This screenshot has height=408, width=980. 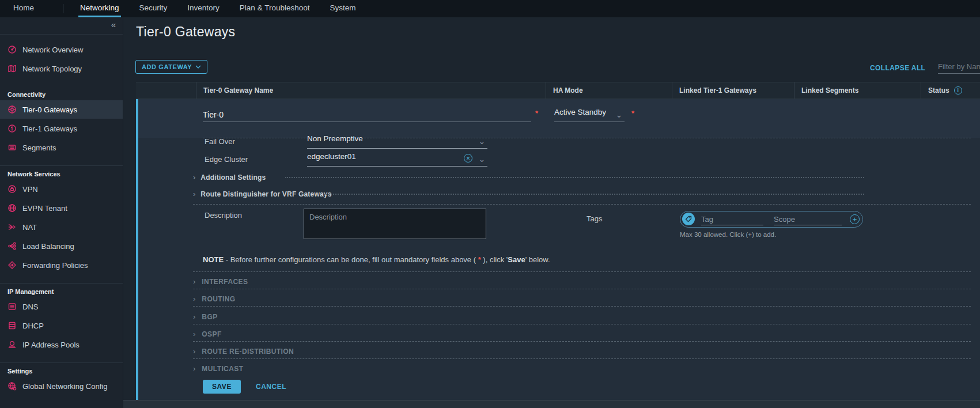 I want to click on column-header-status: Status i, so click(x=951, y=90).